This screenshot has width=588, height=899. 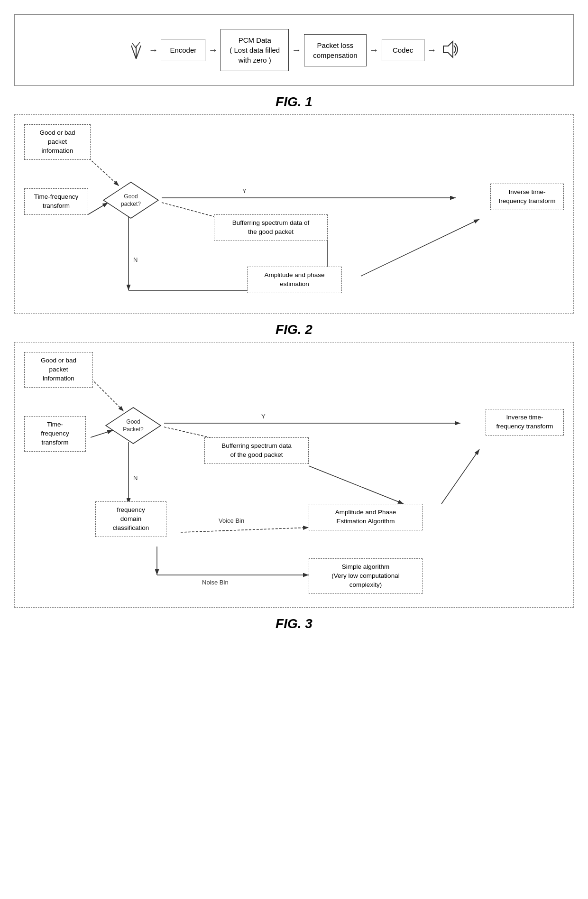 I want to click on arrow-3: →, so click(x=296, y=50).